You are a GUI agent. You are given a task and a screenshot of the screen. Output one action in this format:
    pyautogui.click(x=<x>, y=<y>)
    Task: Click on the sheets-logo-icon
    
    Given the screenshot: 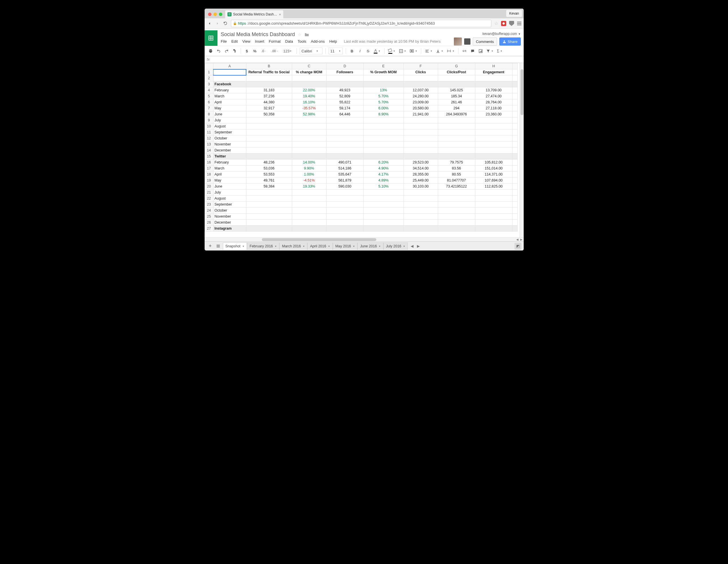 What is the action you would take?
    pyautogui.click(x=211, y=38)
    